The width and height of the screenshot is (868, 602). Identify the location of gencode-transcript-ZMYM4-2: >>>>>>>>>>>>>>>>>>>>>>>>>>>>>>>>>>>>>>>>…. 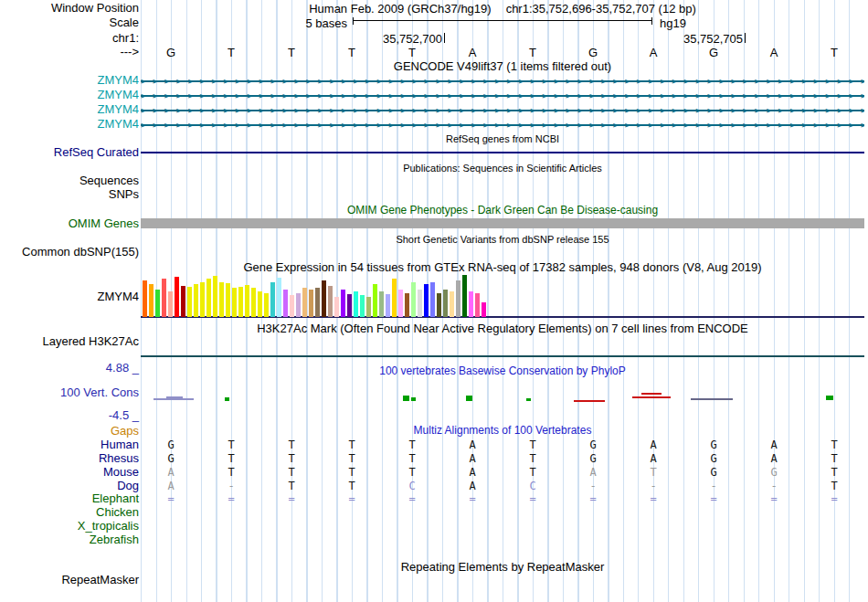
(503, 96).